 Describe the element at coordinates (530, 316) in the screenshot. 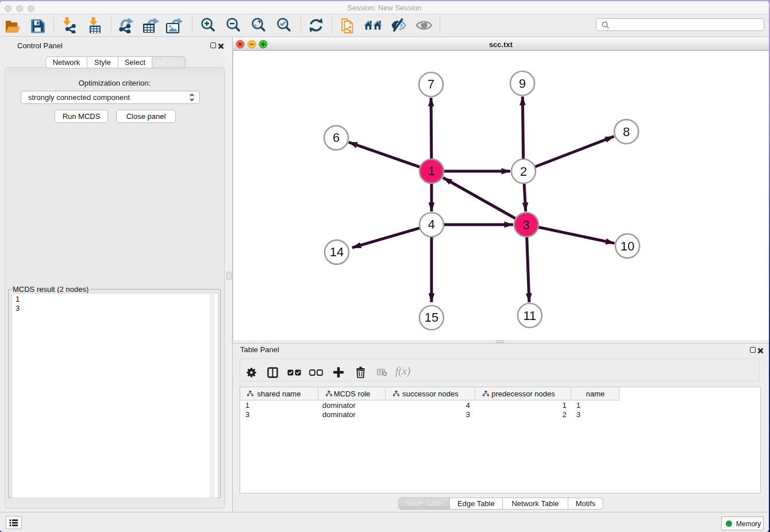

I see `svg-text: 11` at that location.